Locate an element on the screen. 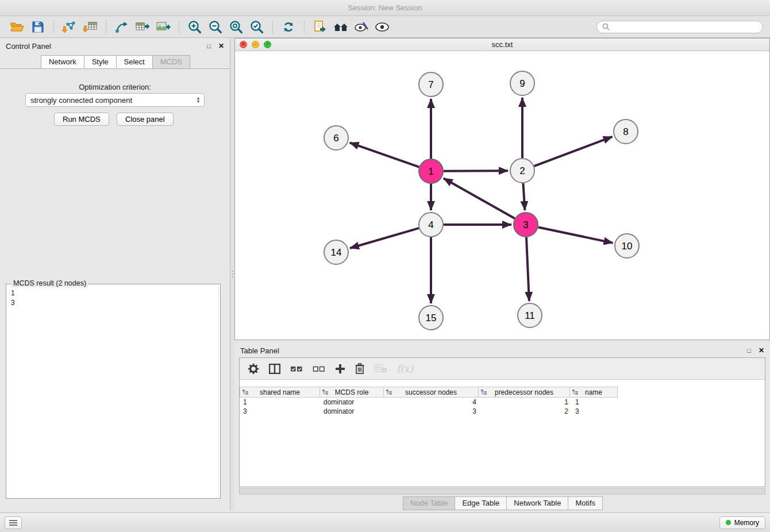 This screenshot has height=532, width=770. column-label: predecessor nodes is located at coordinates (524, 392).